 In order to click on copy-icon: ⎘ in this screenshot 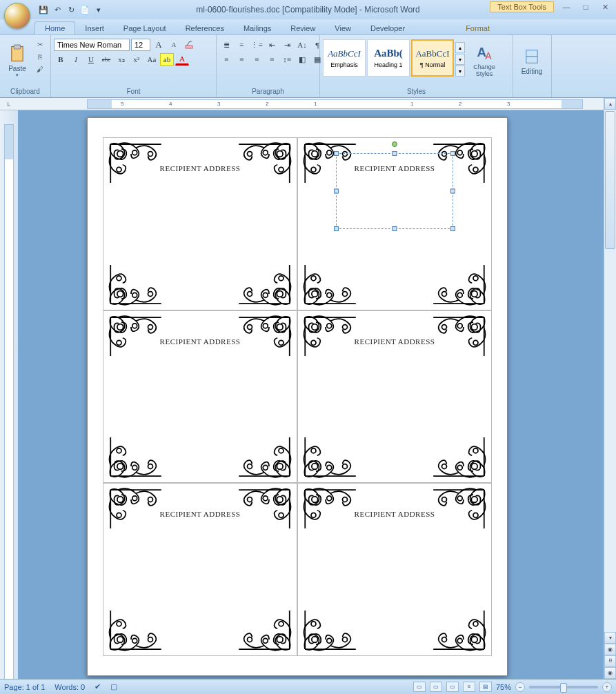, I will do `click(40, 57)`.